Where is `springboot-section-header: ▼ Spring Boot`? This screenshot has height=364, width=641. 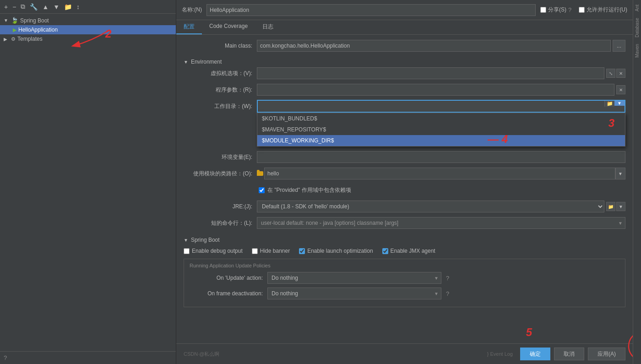 springboot-section-header: ▼ Spring Boot is located at coordinates (405, 239).